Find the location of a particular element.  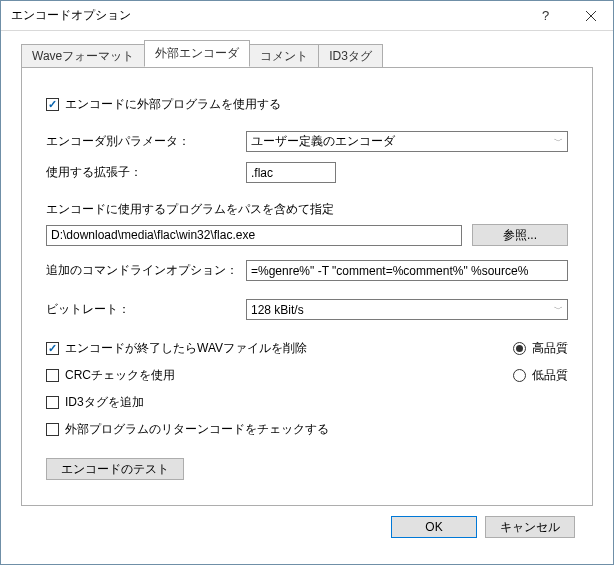

encoder-select: ユーザー定義のエンコーダ ﹀ is located at coordinates (407, 142).